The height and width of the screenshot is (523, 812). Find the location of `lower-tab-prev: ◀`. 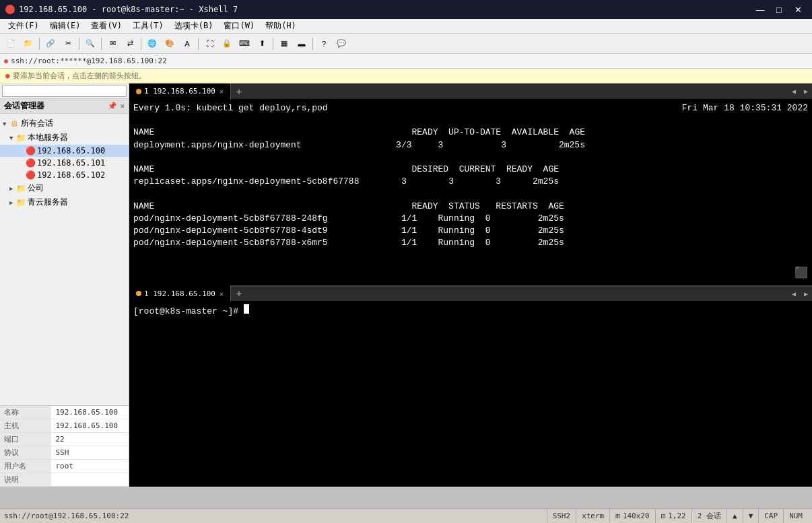

lower-tab-prev: ◀ is located at coordinates (794, 293).